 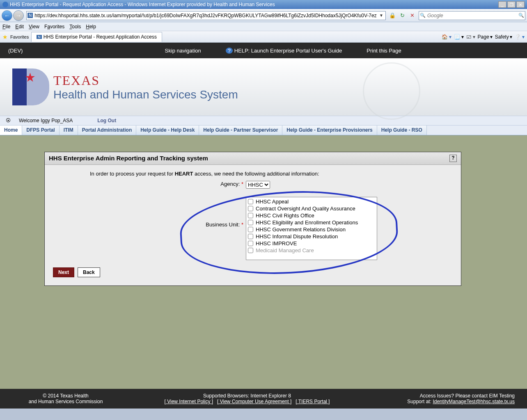 I want to click on computer-use-link: [ View Computer Use Agreement ], so click(x=254, y=402).